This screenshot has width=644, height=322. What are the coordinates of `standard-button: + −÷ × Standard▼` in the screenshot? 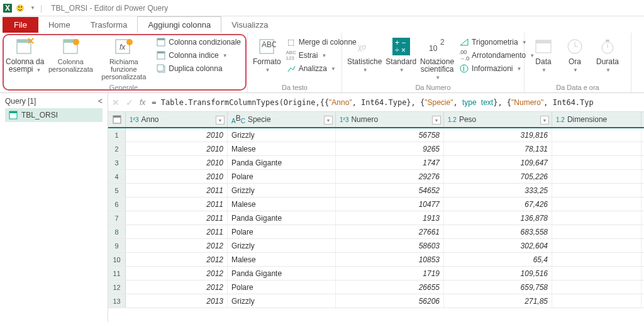 It's located at (401, 55).